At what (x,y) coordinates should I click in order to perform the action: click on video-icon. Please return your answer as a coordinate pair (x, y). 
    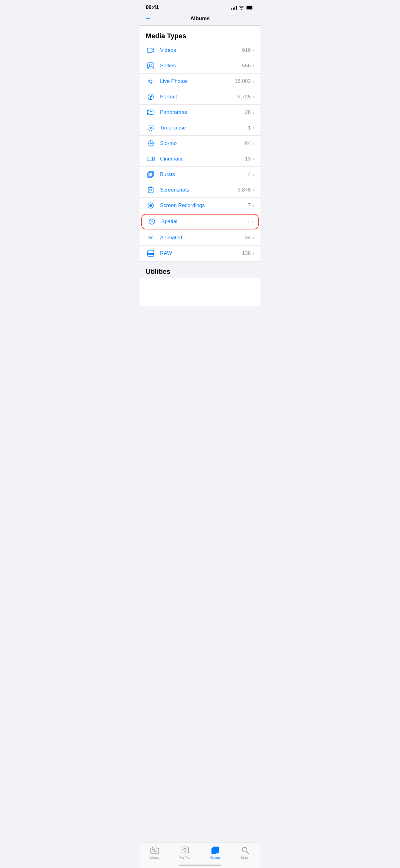
    Looking at the image, I should click on (151, 51).